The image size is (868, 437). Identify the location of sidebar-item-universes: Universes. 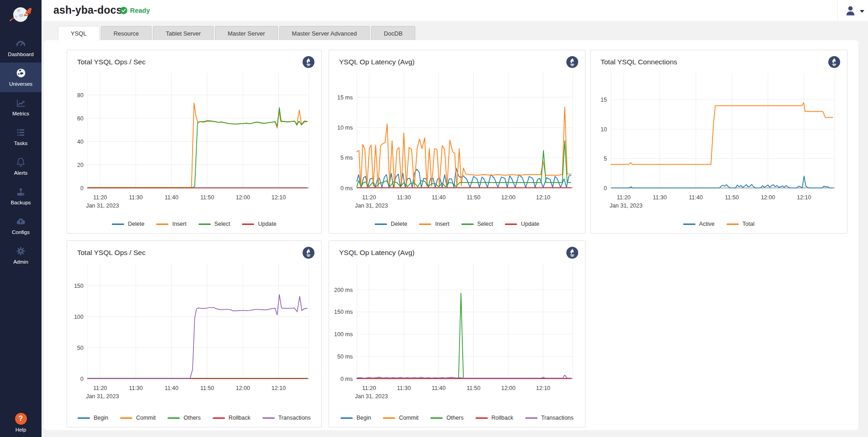
(21, 78).